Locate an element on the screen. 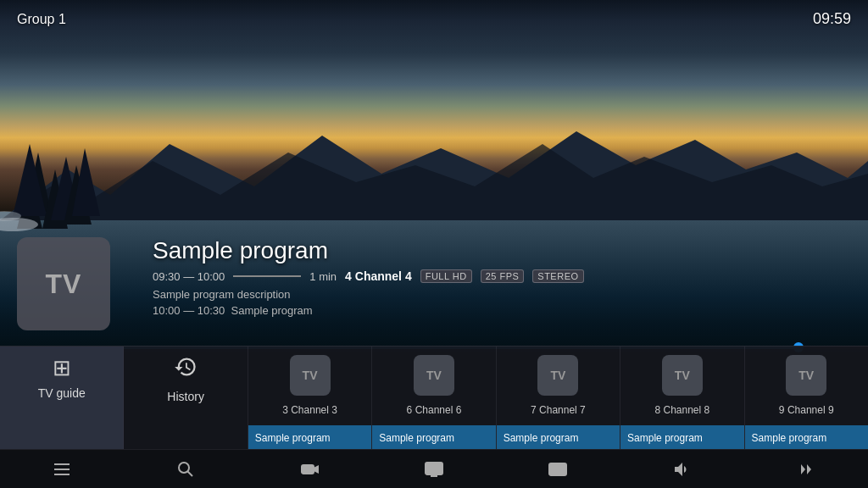  channel-8-item: TV 8 Channel 8 Sample program is located at coordinates (682, 398).